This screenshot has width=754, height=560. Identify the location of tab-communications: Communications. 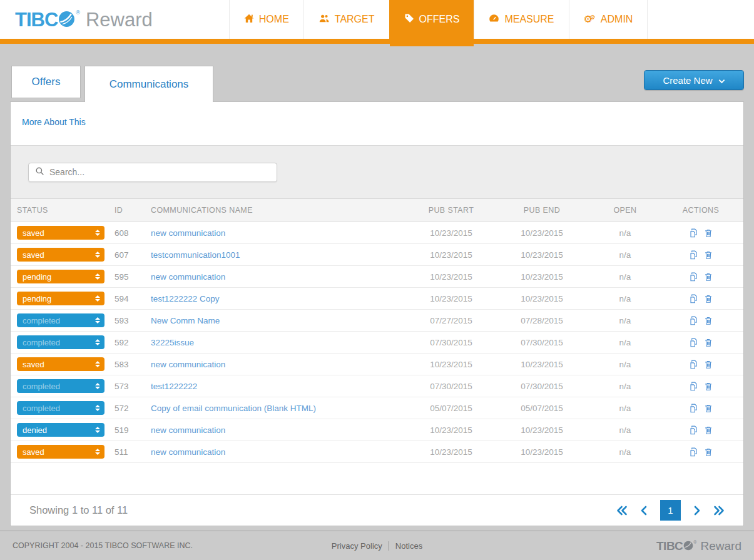
(149, 84).